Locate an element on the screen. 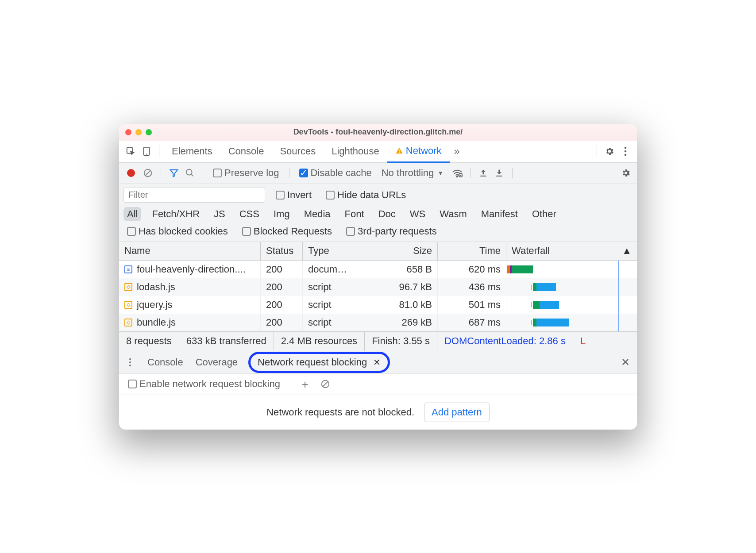 The width and height of the screenshot is (756, 553). type-filter-all: All is located at coordinates (132, 214).